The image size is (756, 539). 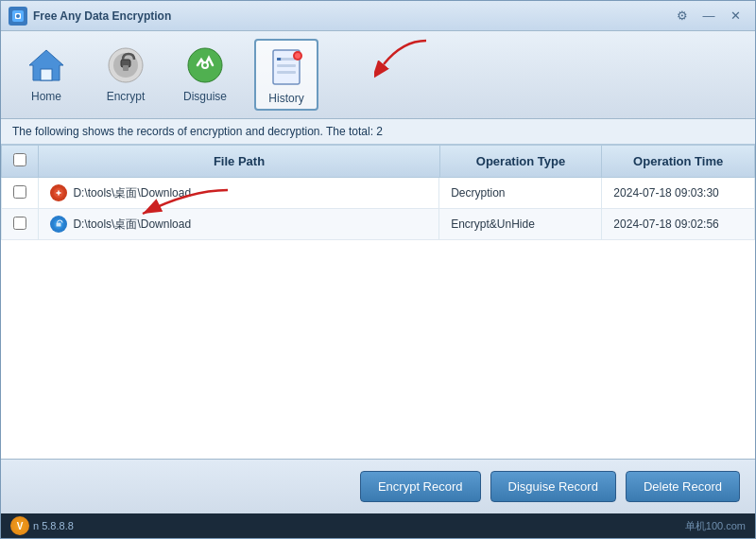 I want to click on encrypt-label: Encrypt, so click(x=127, y=96).